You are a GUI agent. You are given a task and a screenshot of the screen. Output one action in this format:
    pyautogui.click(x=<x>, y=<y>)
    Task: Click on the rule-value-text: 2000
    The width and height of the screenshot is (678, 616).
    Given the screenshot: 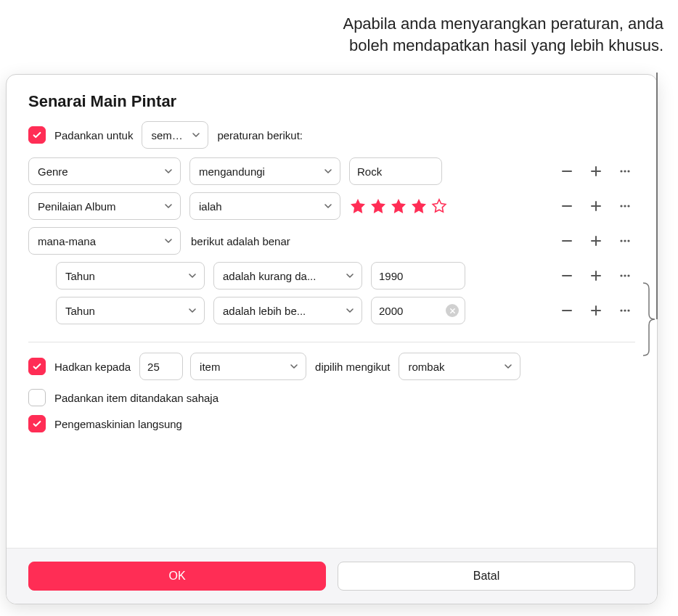 What is the action you would take?
    pyautogui.click(x=391, y=311)
    